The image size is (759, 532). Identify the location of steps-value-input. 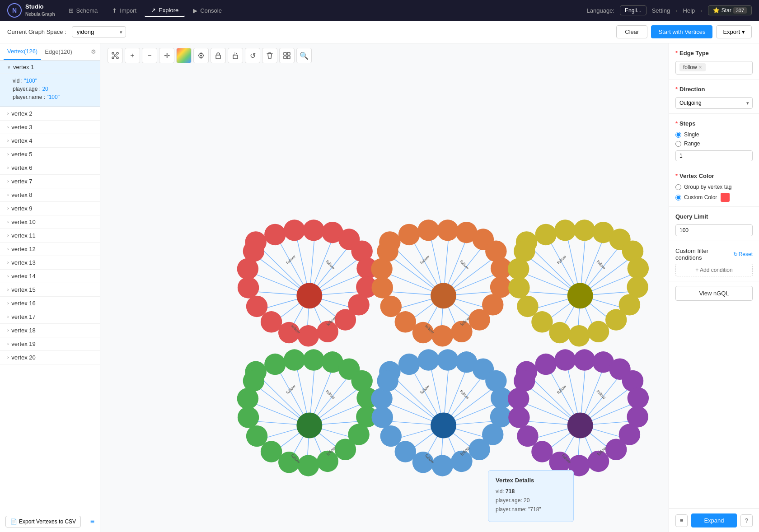
(714, 156).